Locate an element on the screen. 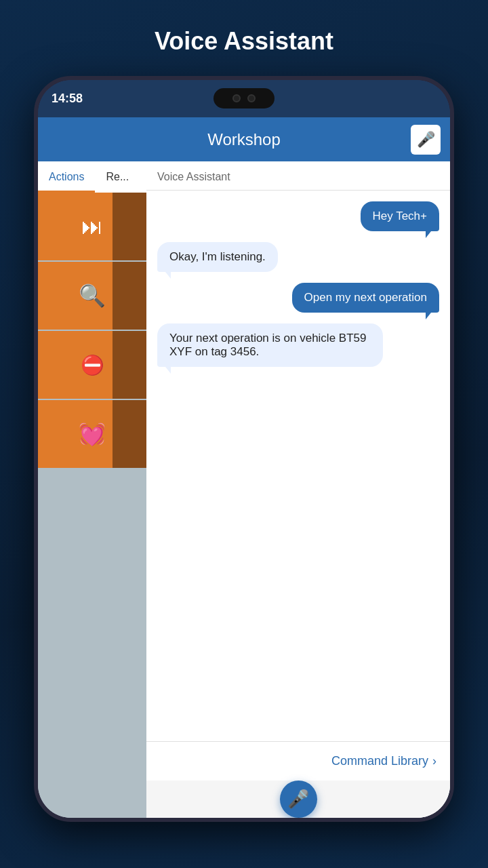 The width and height of the screenshot is (488, 868). noentry-icon: ⛔ is located at coordinates (92, 365).